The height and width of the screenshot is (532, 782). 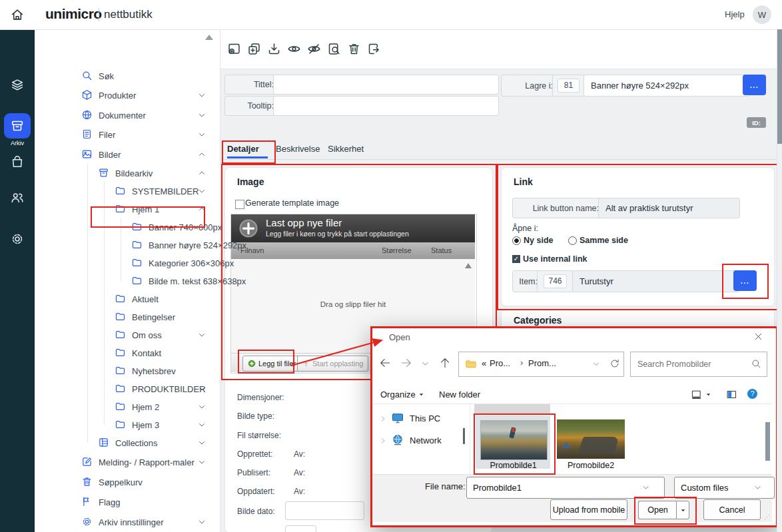 What do you see at coordinates (374, 49) in the screenshot?
I see `move-out-icon` at bounding box center [374, 49].